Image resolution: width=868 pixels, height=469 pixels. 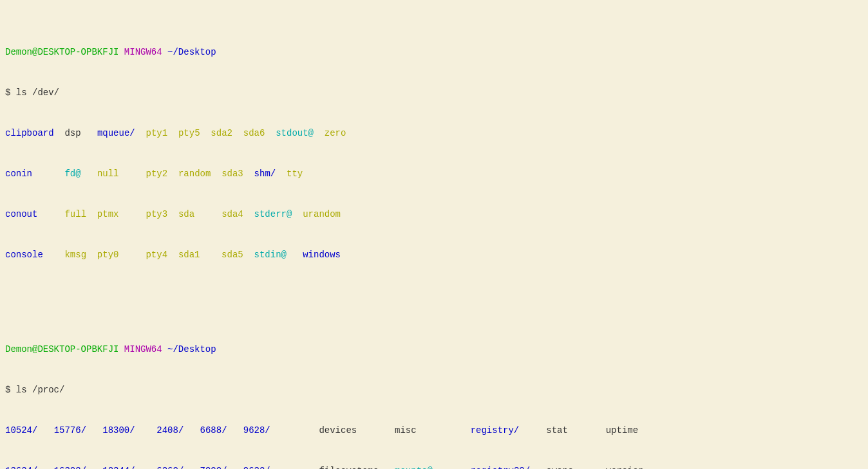 What do you see at coordinates (265, 174) in the screenshot?
I see `dev-shm: shm/` at bounding box center [265, 174].